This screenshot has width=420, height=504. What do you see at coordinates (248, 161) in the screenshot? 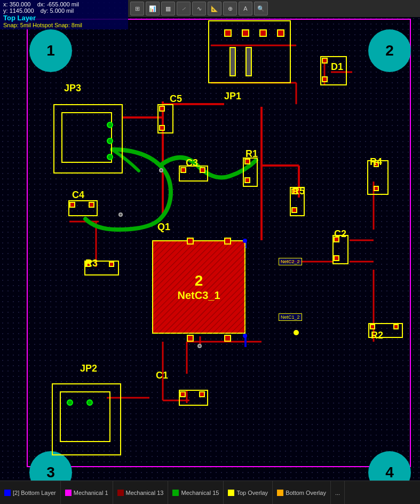
I see `r1-pad1` at bounding box center [248, 161].